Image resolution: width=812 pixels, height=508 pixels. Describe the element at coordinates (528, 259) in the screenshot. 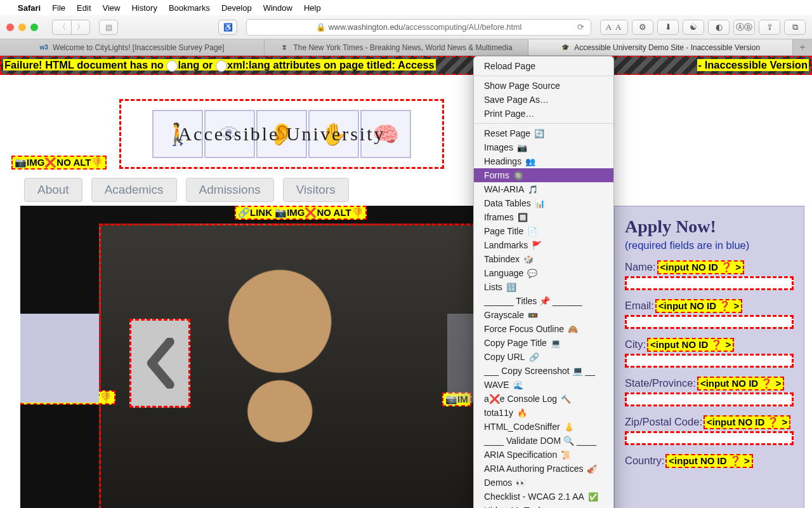

I see `ctx-tool-emoji-icon: 🎲` at that location.